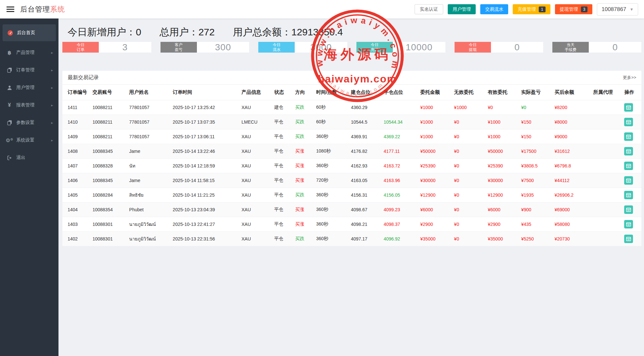  I want to click on chevron-down-icon: ▼, so click(632, 9).